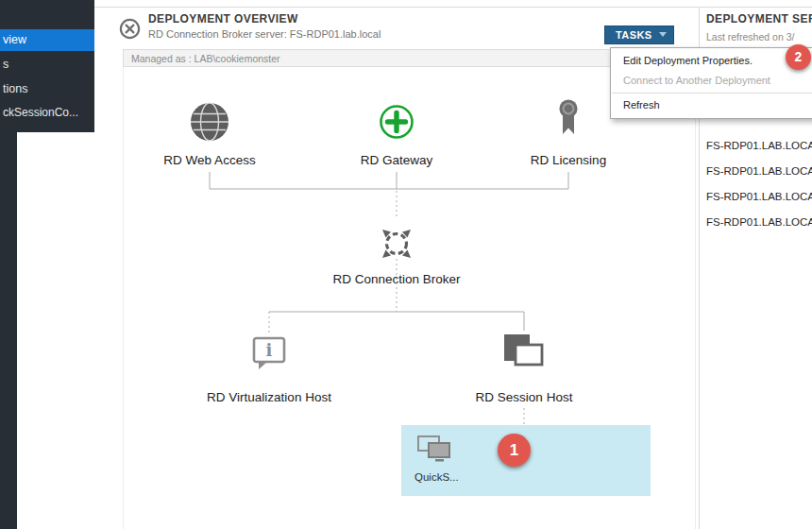 The image size is (812, 529). Describe the element at coordinates (639, 35) in the screenshot. I see `tasks-button: TASKS` at that location.